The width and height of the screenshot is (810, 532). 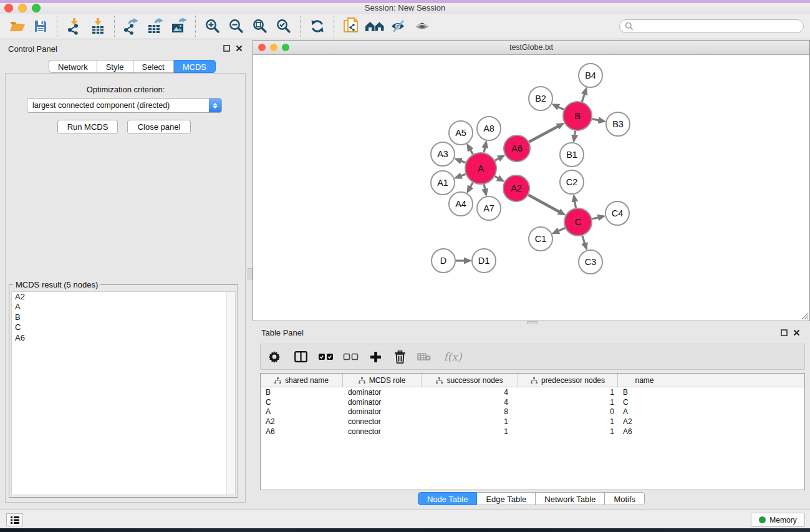 I want to click on float-panel-icon, so click(x=227, y=49).